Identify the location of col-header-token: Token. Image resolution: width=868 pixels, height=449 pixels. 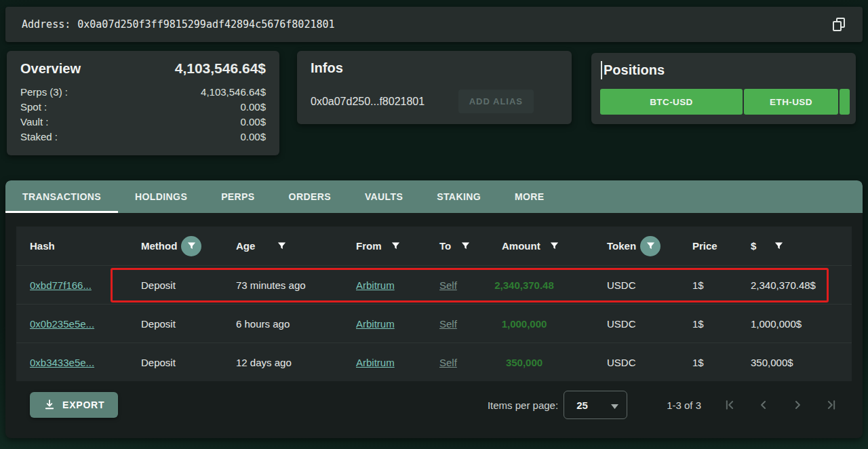
(650, 246).